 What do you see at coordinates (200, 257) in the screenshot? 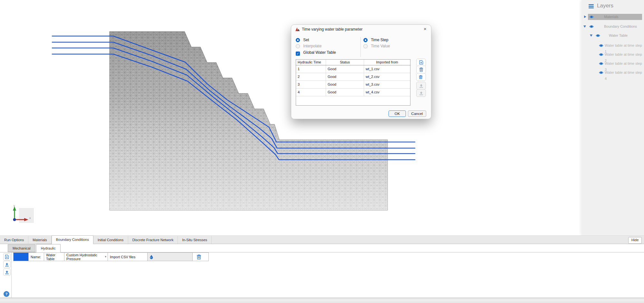
I see `delete-row-button` at bounding box center [200, 257].